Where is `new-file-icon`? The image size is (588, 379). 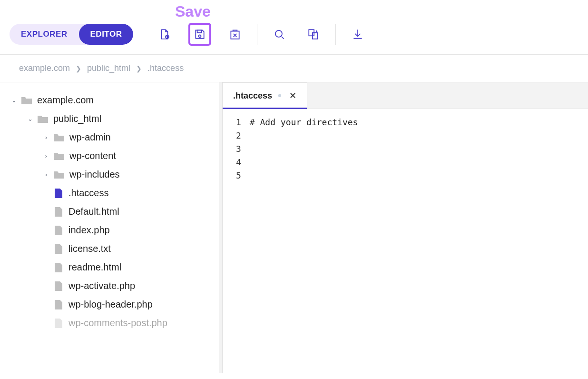
new-file-icon is located at coordinates (165, 34).